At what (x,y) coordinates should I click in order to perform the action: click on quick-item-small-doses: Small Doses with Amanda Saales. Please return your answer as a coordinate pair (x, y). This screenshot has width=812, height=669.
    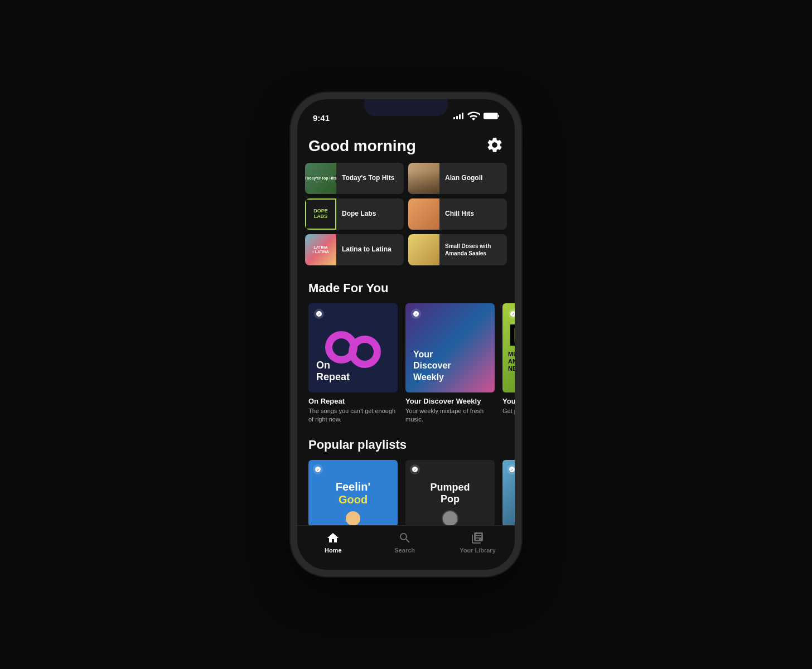
    Looking at the image, I should click on (457, 250).